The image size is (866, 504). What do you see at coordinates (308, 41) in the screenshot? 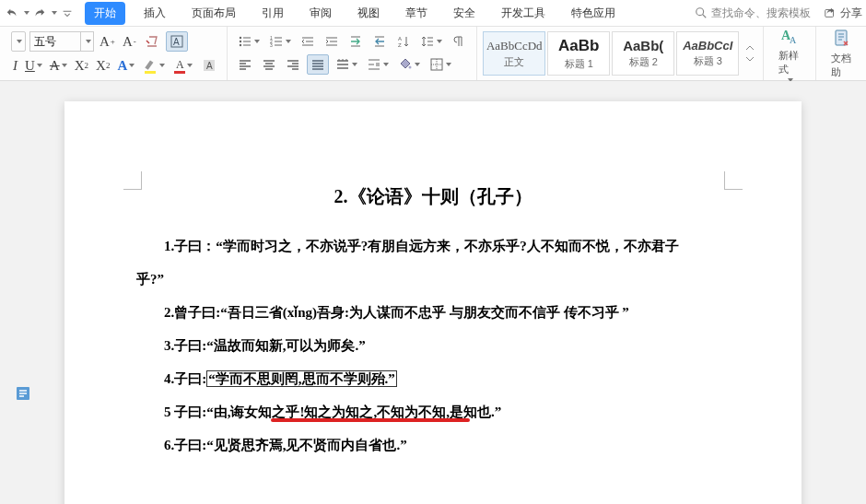
I see `decrease-indent-button` at bounding box center [308, 41].